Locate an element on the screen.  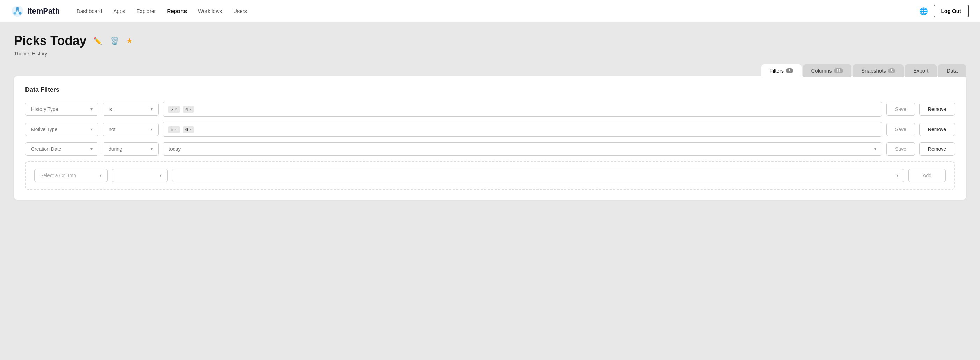
add-filter-button: Add is located at coordinates (927, 176).